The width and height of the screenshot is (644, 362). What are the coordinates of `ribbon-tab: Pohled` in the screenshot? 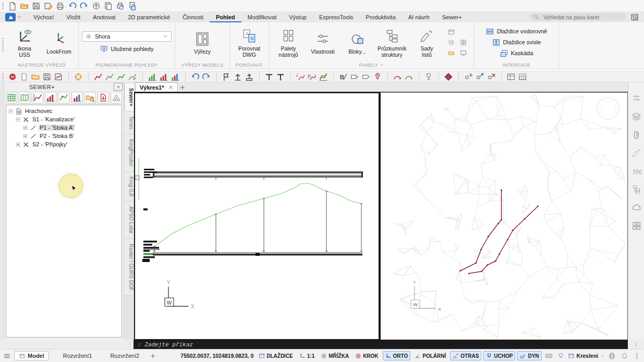 It's located at (225, 17).